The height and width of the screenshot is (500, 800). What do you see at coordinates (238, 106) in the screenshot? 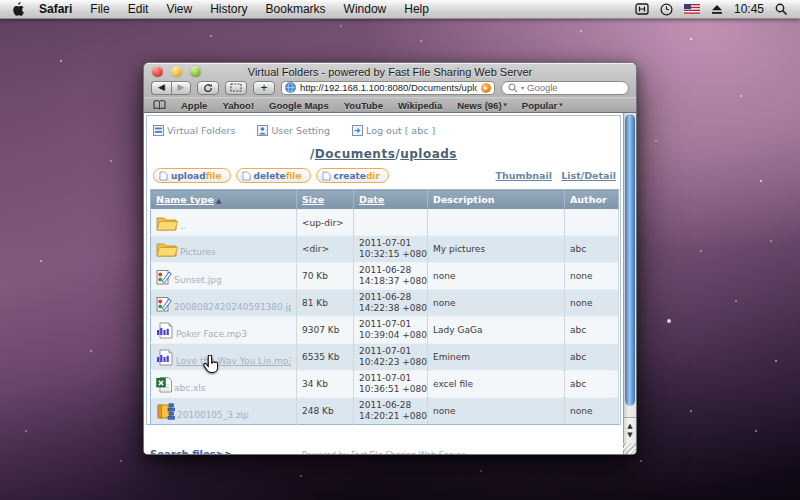
I see `bookmark-yahoo-: Yahoo!` at bounding box center [238, 106].